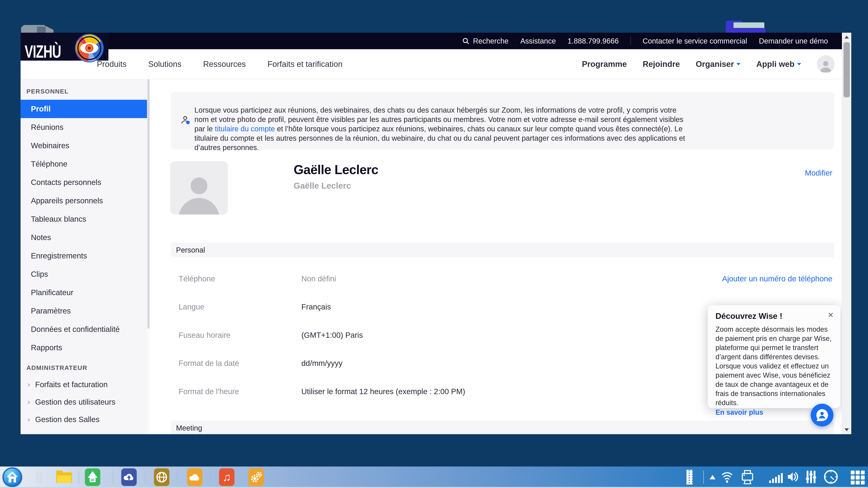  Describe the element at coordinates (84, 183) in the screenshot. I see `sidebar-item-contacts-personnels: Contacts personnels` at that location.